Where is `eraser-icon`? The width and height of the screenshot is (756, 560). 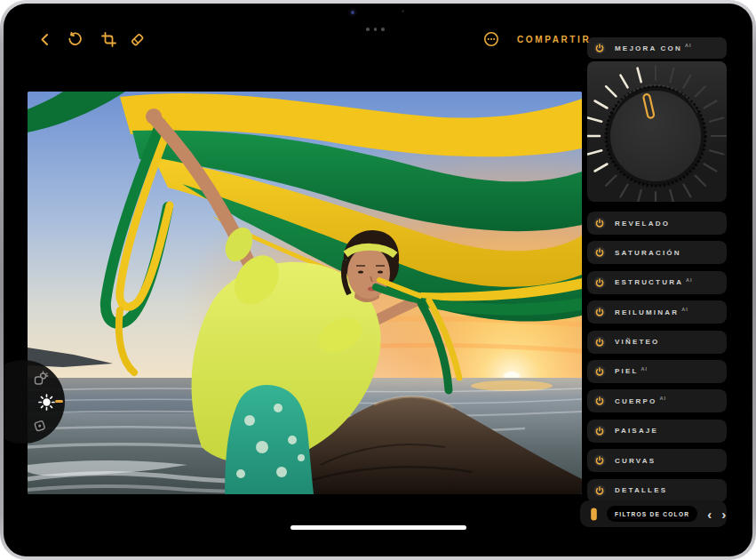
eraser-icon is located at coordinates (137, 39).